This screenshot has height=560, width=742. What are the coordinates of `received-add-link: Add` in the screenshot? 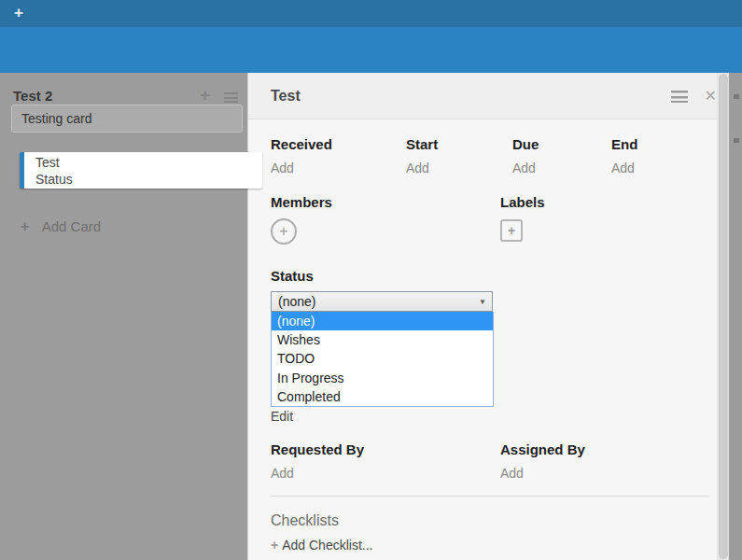 It's located at (338, 168).